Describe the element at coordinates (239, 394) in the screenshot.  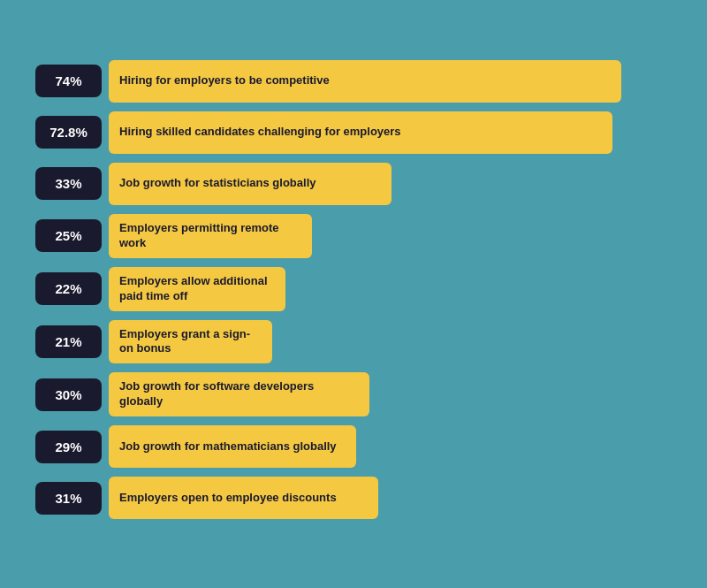
I see `bar-wrapper: Job growth for software developers globa…` at that location.